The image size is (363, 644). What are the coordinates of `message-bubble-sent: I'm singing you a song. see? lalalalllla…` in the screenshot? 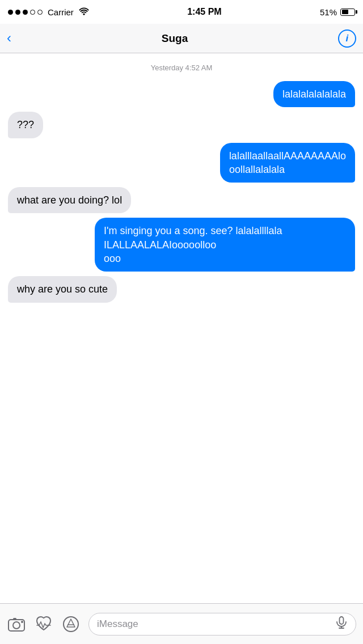 It's located at (225, 245).